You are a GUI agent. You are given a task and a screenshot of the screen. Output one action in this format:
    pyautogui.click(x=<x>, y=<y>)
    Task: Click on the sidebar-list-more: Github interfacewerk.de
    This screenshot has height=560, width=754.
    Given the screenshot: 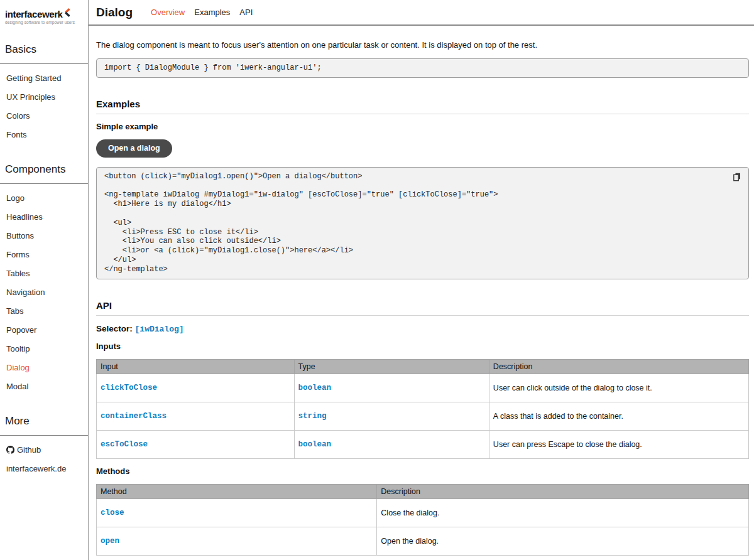 What is the action you would take?
    pyautogui.click(x=44, y=460)
    